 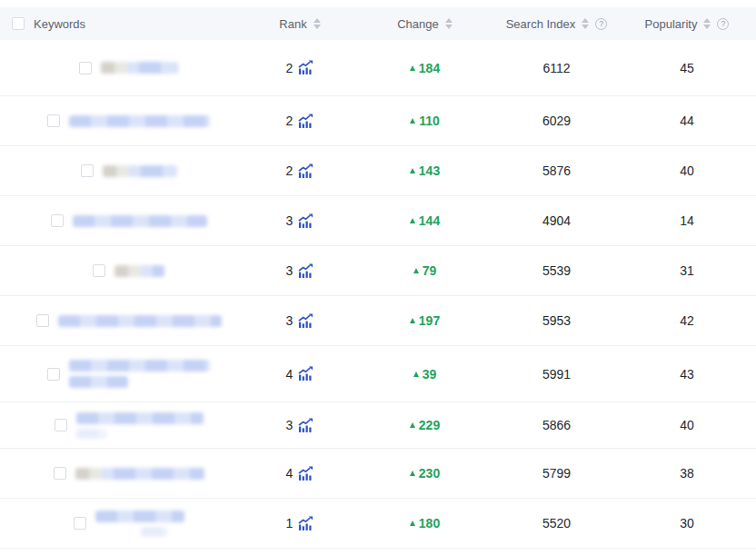 I want to click on search-index-cell: 5953, so click(x=556, y=321).